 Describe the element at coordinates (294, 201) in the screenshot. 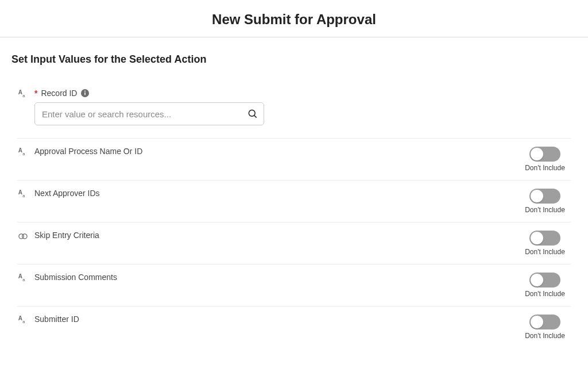

I see `field-next-approver: A a Next Approver IDs Don't Include` at that location.